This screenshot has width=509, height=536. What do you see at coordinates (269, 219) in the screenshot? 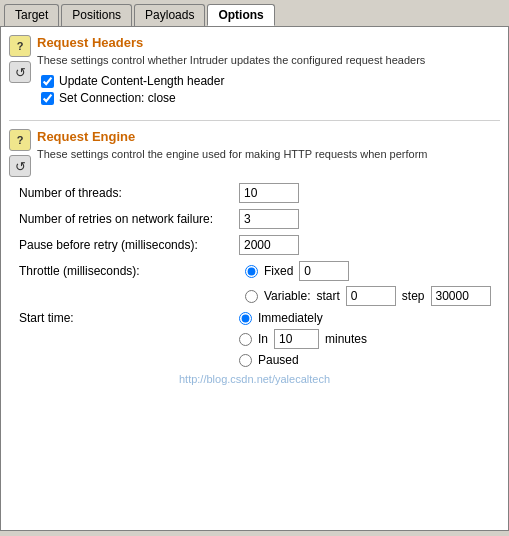
I see `input-retries` at bounding box center [269, 219].